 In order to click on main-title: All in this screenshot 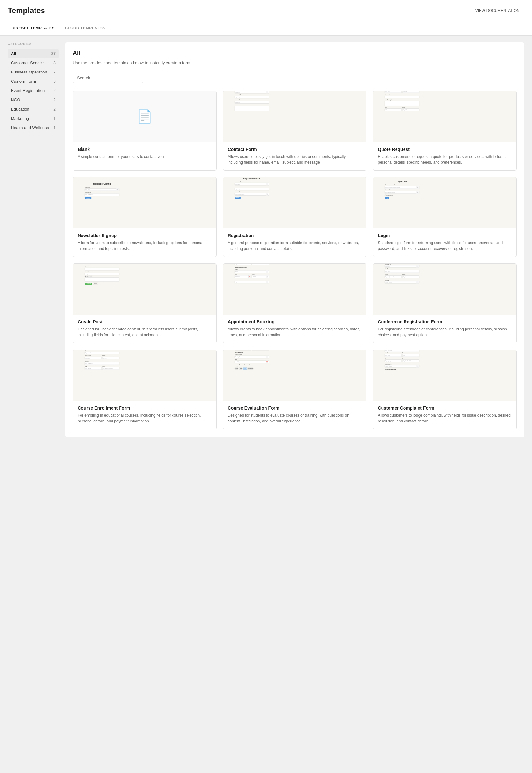, I will do `click(295, 53)`.